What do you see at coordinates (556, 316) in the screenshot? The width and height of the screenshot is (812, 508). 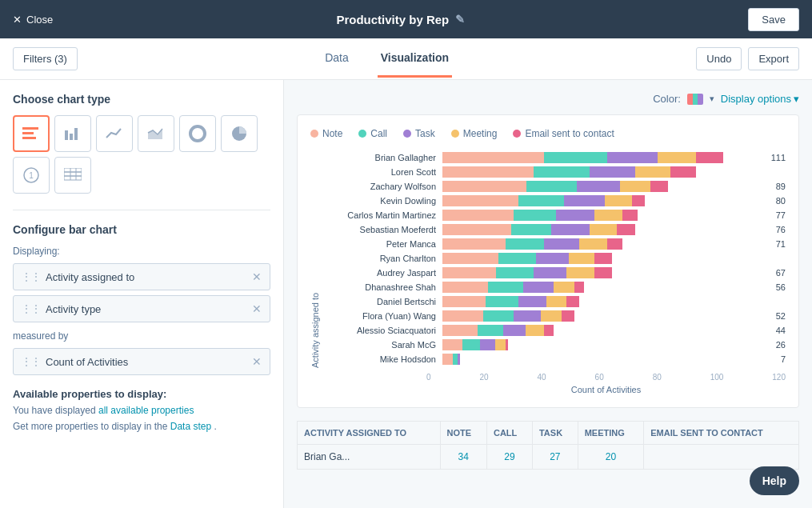 I see `bar-row: Flora (Yuan) Wang52` at bounding box center [556, 316].